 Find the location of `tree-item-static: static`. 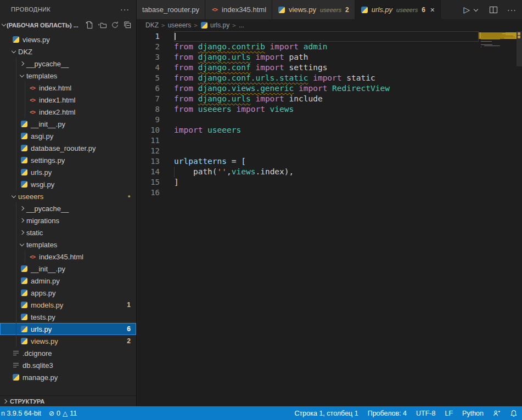

tree-item-static: static is located at coordinates (68, 232).